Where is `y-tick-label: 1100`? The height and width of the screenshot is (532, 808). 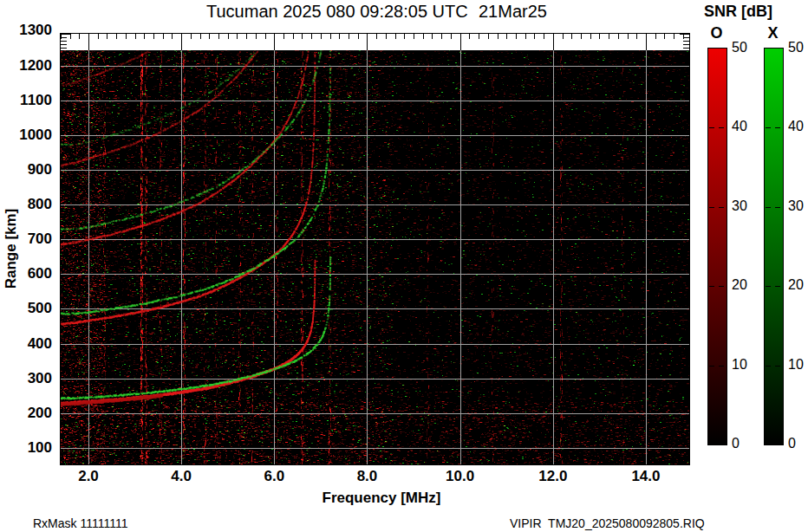
y-tick-label: 1100 is located at coordinates (31, 101).